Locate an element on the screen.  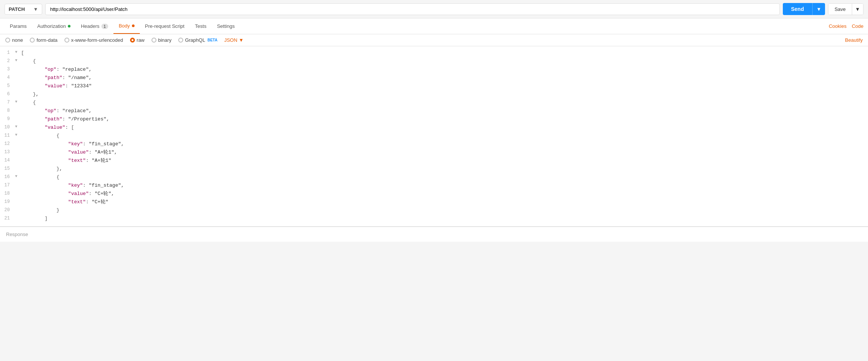
radio-raw-circle is located at coordinates (133, 40).